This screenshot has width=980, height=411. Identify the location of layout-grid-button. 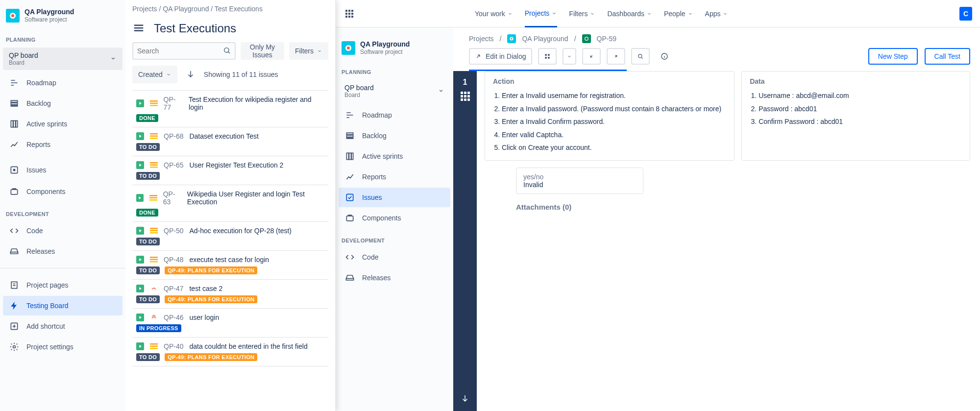
(547, 56).